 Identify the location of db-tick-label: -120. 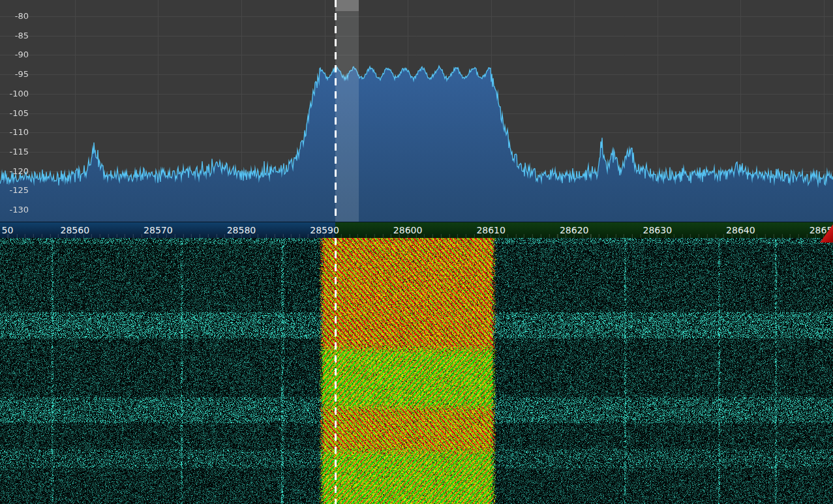
(15, 171).